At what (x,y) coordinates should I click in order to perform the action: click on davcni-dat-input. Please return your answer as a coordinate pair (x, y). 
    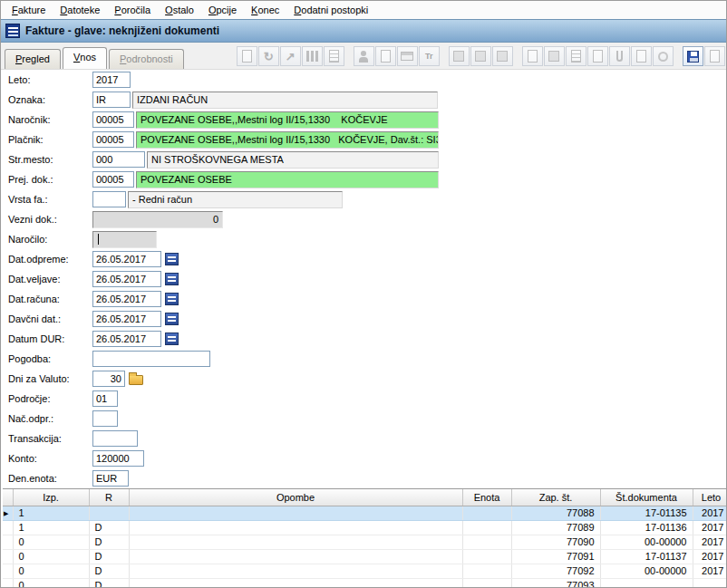
    Looking at the image, I should click on (127, 319).